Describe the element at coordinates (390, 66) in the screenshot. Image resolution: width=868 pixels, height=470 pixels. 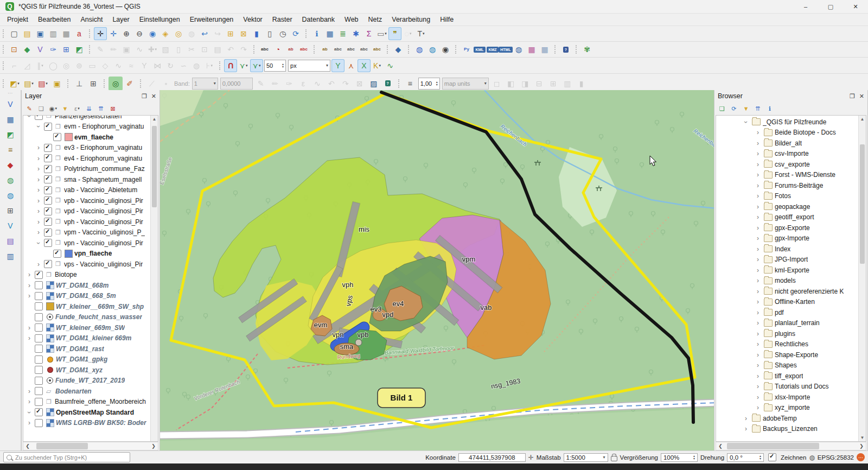
I see `trace-digitize: ∿` at that location.